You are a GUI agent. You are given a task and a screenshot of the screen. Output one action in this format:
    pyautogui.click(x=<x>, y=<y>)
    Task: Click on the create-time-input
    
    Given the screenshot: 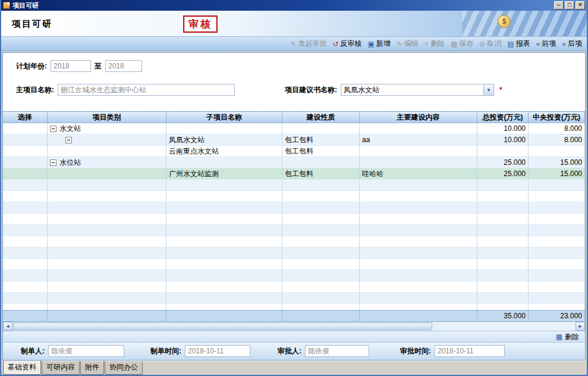 What is the action you would take?
    pyautogui.click(x=218, y=351)
    